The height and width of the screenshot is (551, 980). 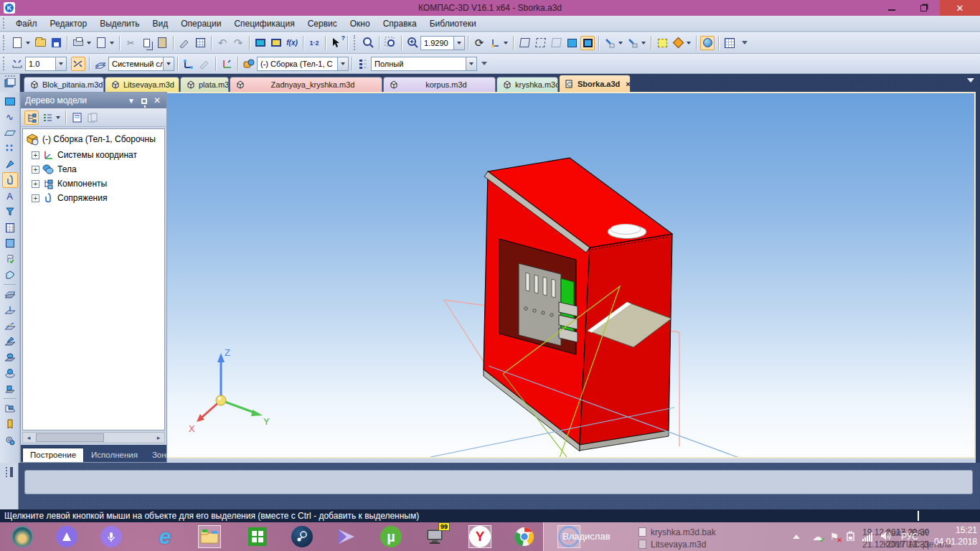 What do you see at coordinates (95, 155) in the screenshot?
I see `tree-item-coordinate-systems: + Системы координат` at bounding box center [95, 155].